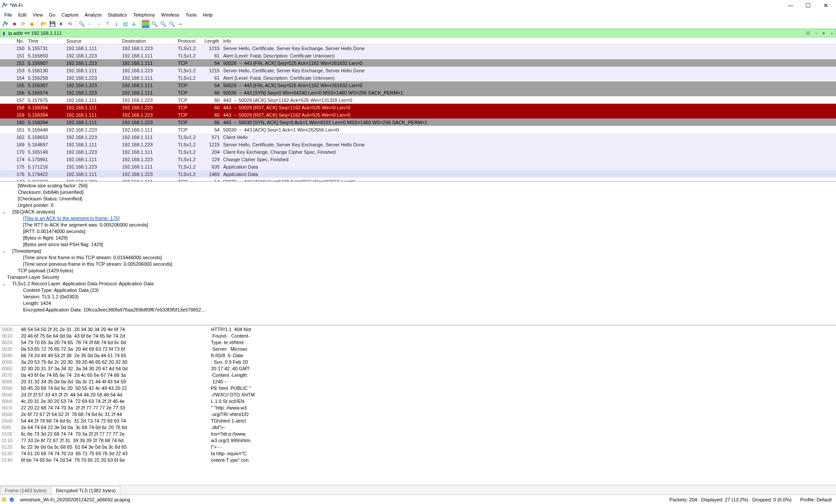  What do you see at coordinates (8, 15) in the screenshot?
I see `menu-file: File` at bounding box center [8, 15].